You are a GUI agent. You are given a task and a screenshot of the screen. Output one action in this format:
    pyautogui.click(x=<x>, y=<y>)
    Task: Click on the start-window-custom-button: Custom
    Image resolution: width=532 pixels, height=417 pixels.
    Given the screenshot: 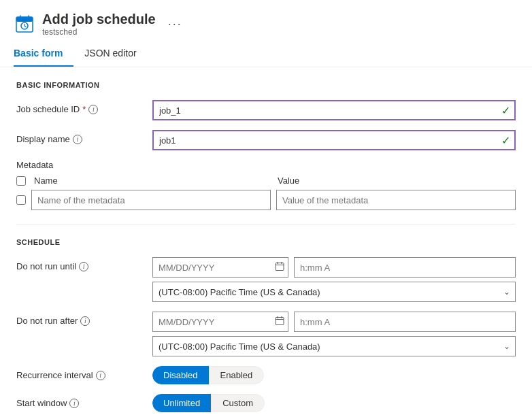 What is the action you would take?
    pyautogui.click(x=238, y=403)
    